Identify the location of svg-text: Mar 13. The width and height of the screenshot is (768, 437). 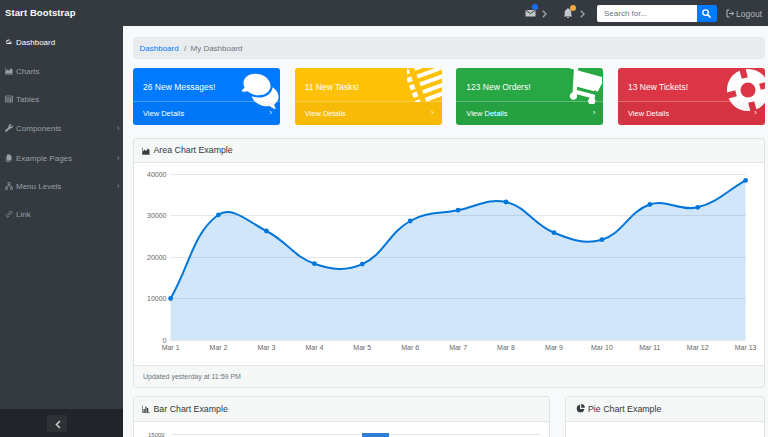
(746, 348).